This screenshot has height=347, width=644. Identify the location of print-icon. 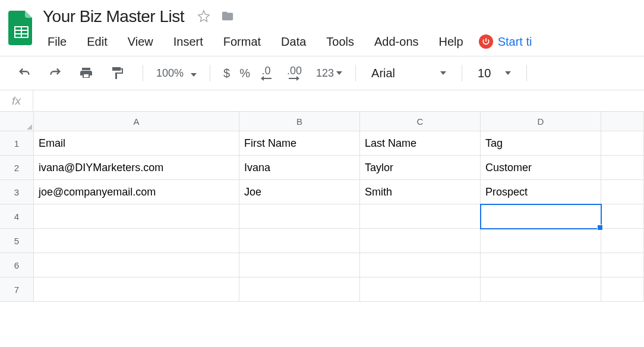
(86, 73).